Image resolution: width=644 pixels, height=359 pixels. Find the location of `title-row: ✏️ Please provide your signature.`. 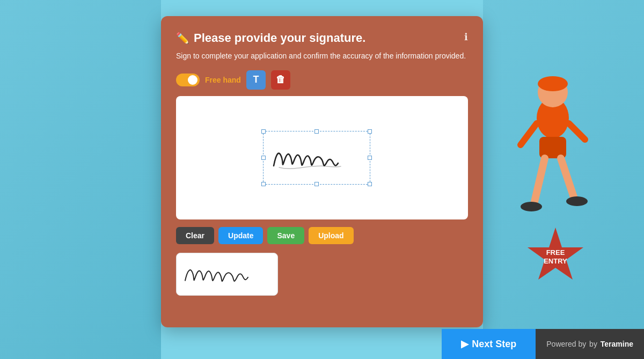

title-row: ✏️ Please provide your signature. is located at coordinates (270, 38).